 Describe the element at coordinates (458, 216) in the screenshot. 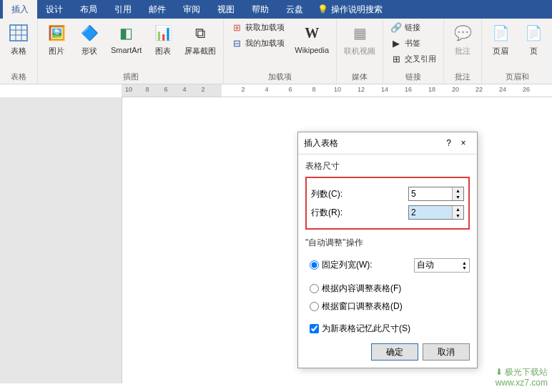

I see `rows-down-icon: ▼` at that location.